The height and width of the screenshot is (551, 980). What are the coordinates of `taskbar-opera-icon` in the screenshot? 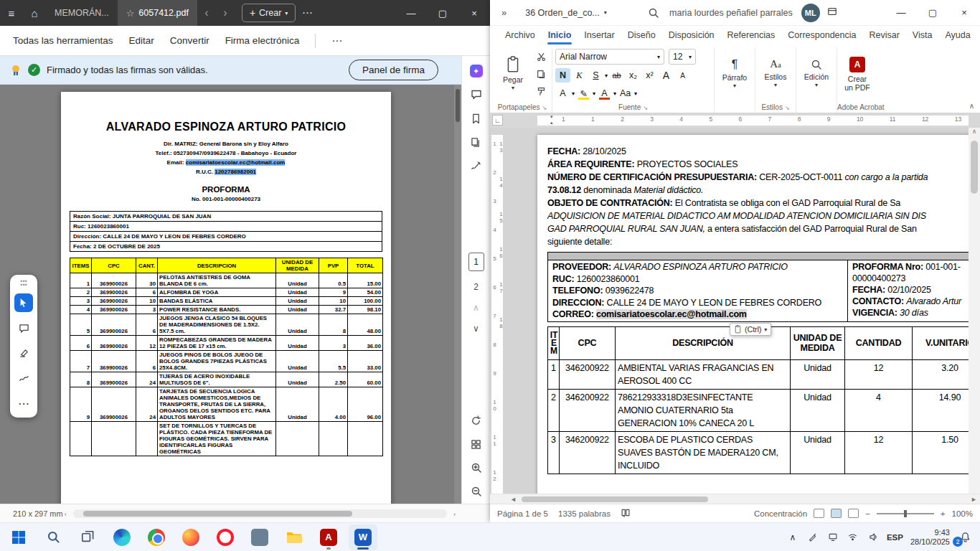 It's located at (225, 537).